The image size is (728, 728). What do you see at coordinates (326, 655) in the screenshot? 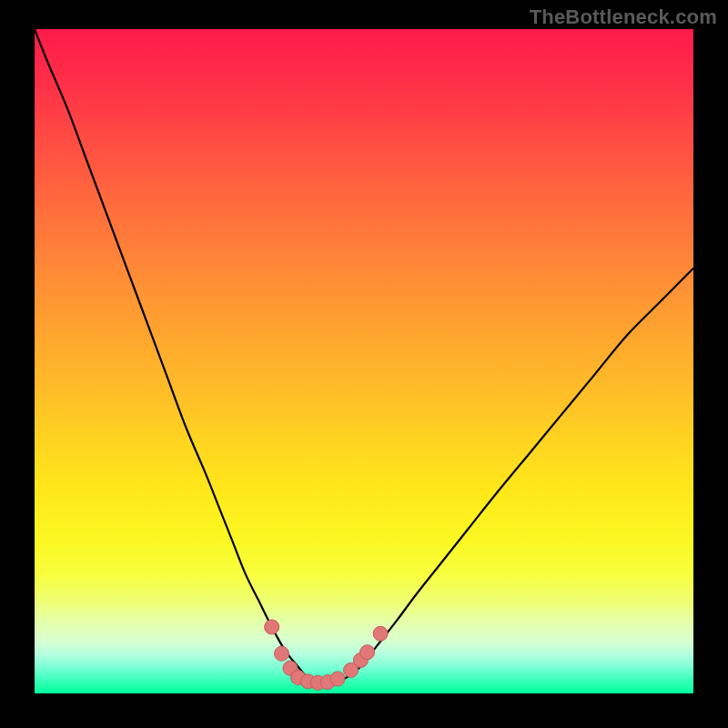
I see `curve-markers` at bounding box center [326, 655].